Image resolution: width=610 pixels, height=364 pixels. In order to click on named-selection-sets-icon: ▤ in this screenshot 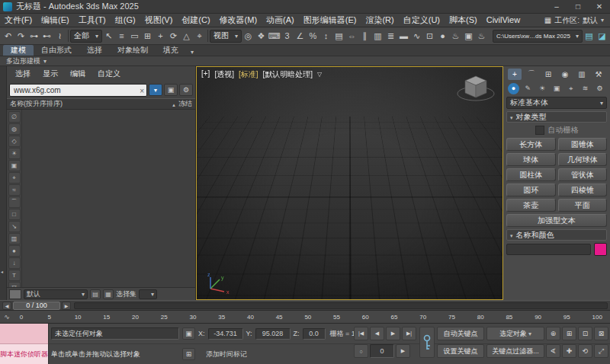, I will do `click(339, 37)`.